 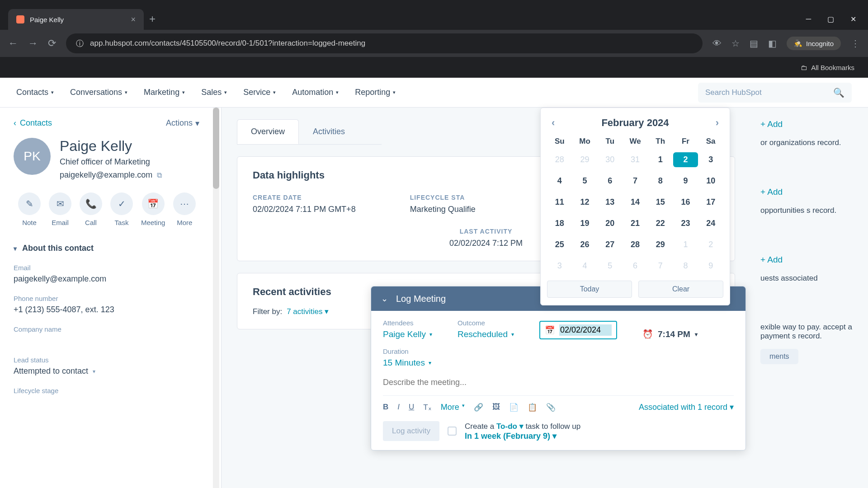 I want to click on todo-checkbox, so click(x=452, y=431).